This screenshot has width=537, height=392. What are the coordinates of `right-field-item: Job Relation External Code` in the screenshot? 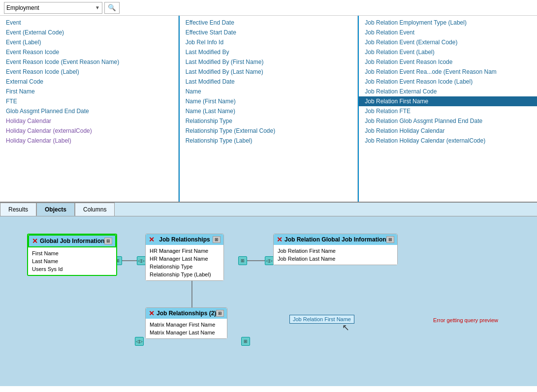 It's located at (448, 91).